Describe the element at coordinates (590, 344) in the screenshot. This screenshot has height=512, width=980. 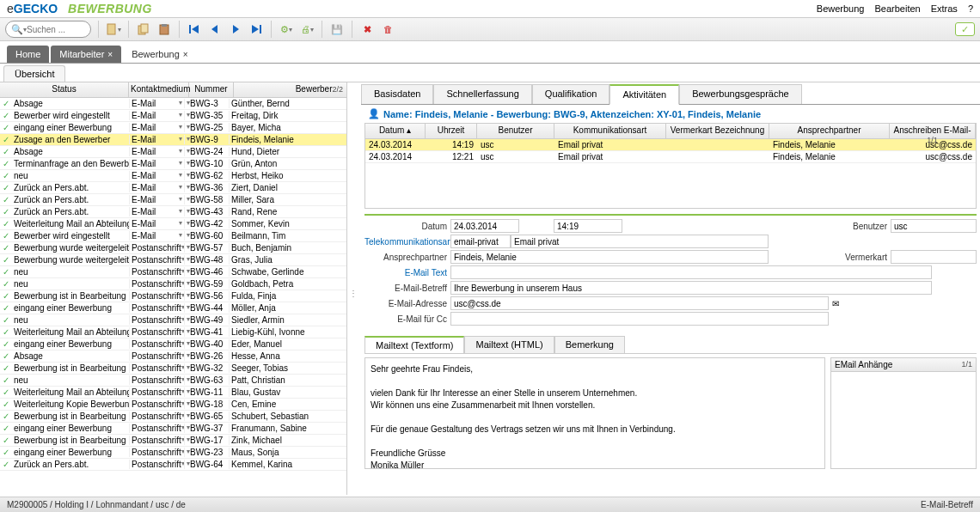
I see `subtab-bemerkung: Bemerkung` at that location.